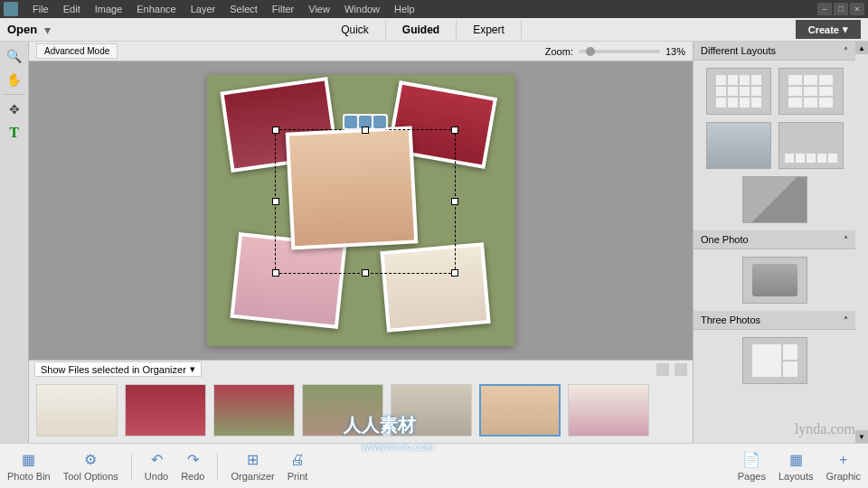 This screenshot has width=868, height=488. Describe the element at coordinates (825, 9) in the screenshot. I see `minimize-button: –` at that location.